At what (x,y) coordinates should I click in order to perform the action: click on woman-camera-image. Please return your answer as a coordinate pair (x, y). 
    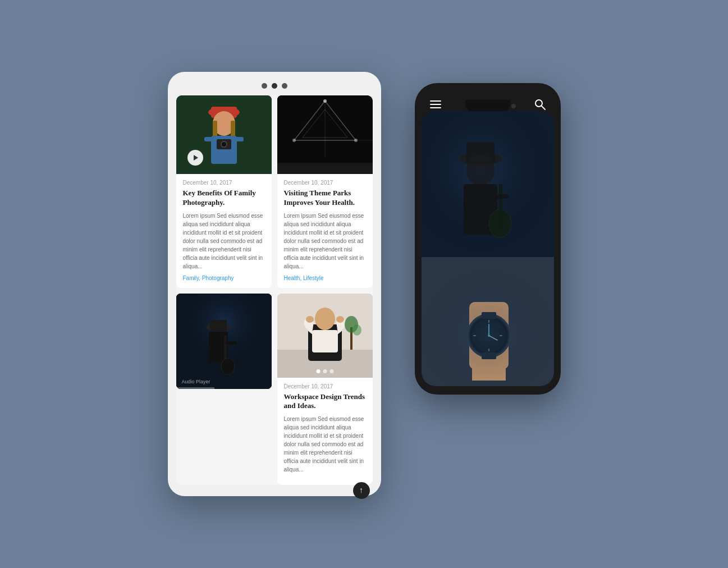
    Looking at the image, I should click on (224, 135).